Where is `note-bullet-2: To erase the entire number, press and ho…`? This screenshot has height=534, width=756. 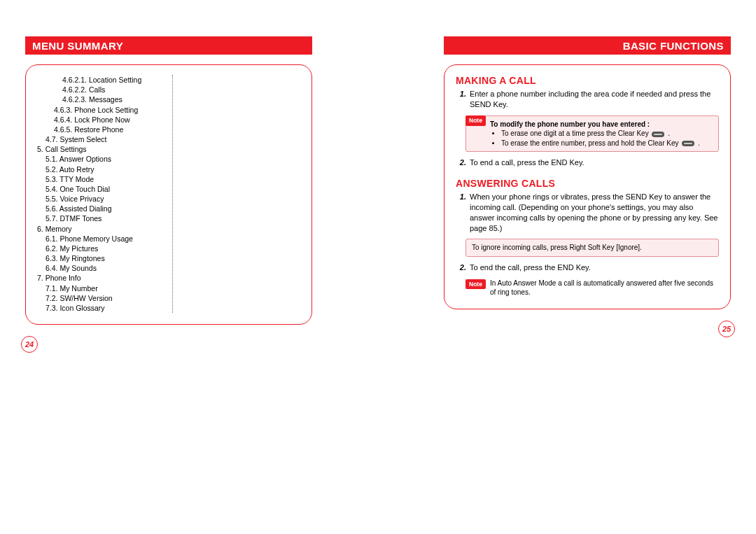
note-bullet-2: To erase the entire number, press and ho… is located at coordinates (607, 143).